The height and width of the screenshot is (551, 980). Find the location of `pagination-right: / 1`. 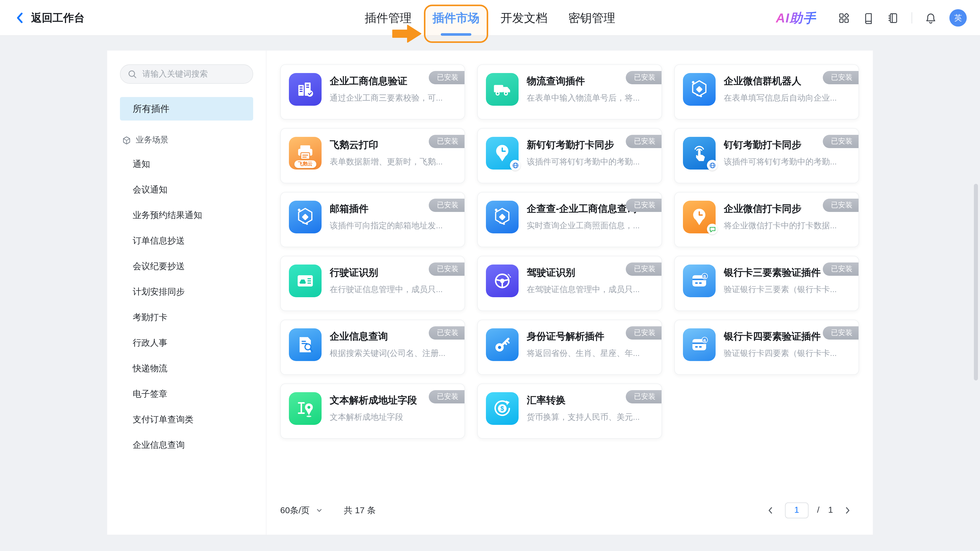

pagination-right: / 1 is located at coordinates (809, 510).